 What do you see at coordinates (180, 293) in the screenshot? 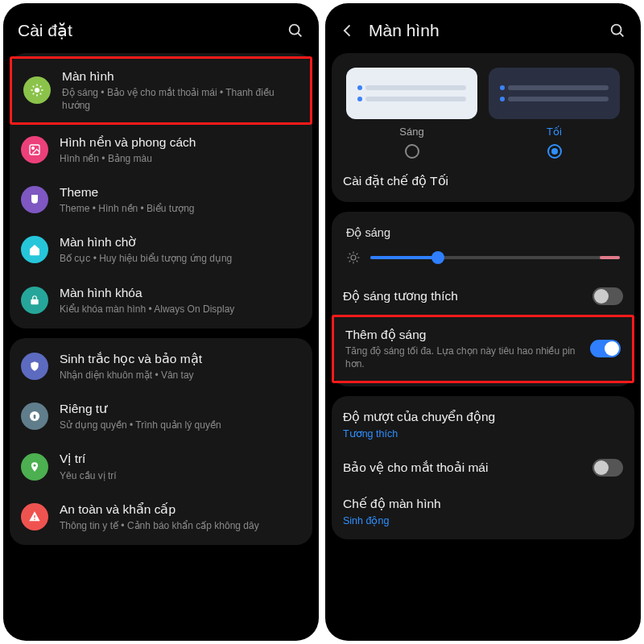
I see `row-title: Màn hình khóa` at bounding box center [180, 293].